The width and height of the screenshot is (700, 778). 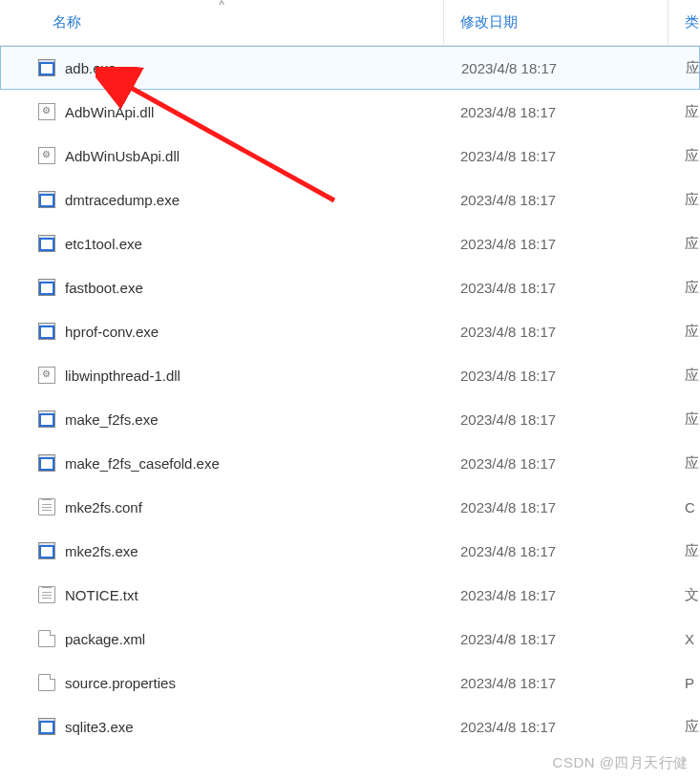 What do you see at coordinates (350, 639) in the screenshot?
I see `file-row: package.xml2023/4/8 18:17X` at bounding box center [350, 639].